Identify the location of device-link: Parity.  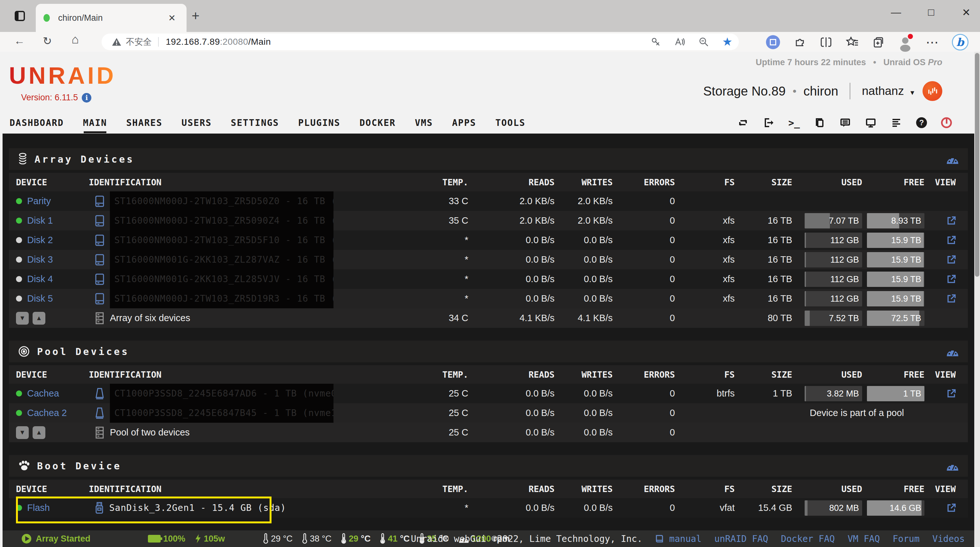
(39, 201).